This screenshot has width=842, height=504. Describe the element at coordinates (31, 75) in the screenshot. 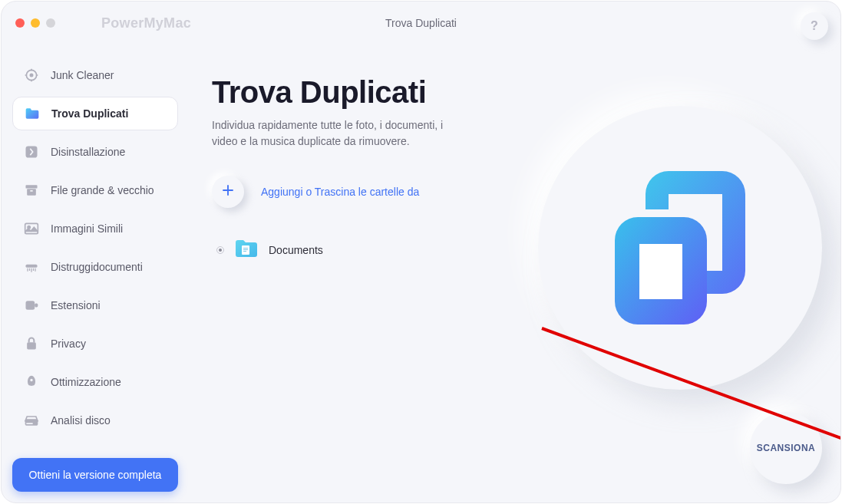

I see `crosshair-icon` at that location.